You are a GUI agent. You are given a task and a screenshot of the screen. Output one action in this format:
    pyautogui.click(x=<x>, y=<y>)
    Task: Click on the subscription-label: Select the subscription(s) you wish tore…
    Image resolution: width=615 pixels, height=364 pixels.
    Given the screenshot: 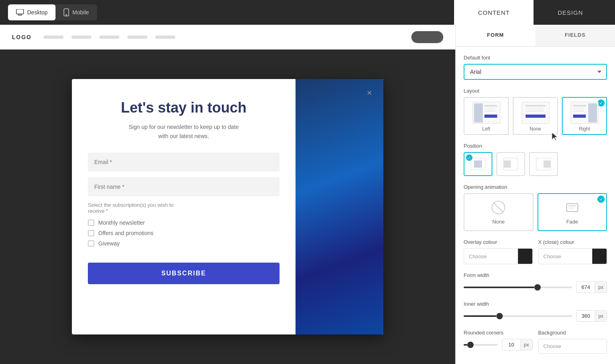 What is the action you would take?
    pyautogui.click(x=131, y=208)
    